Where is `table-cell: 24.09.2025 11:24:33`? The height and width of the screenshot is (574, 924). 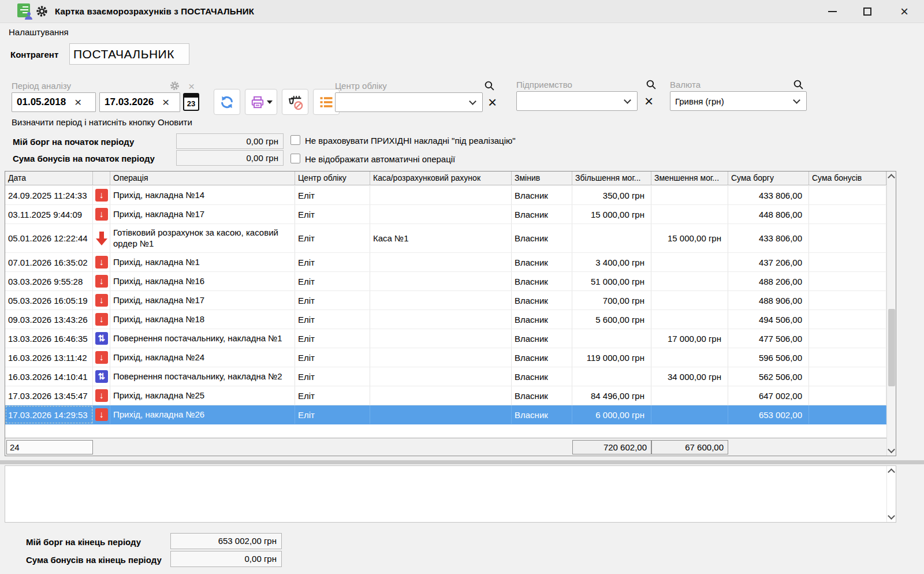 table-cell: 24.09.2025 11:24:33 is located at coordinates (49, 195).